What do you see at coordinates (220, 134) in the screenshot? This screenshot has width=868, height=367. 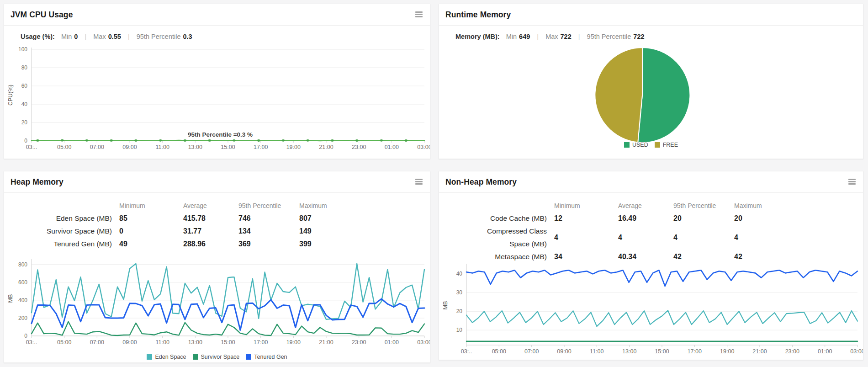 I see `svg-text: 95th Percentile =0.3 %` at bounding box center [220, 134].